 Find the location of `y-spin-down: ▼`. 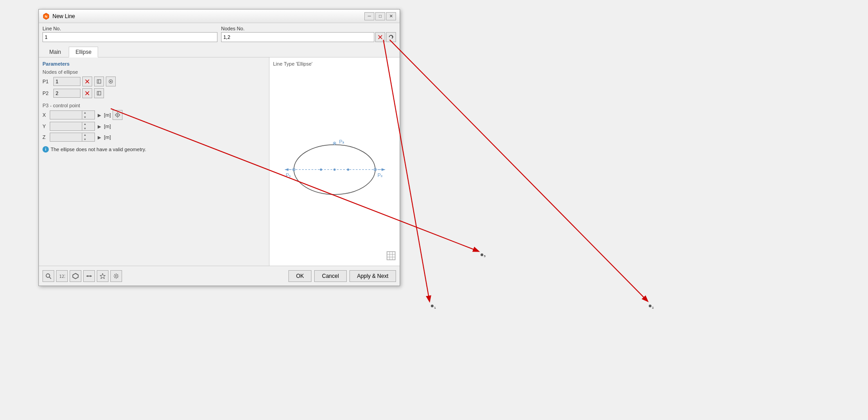

y-spin-down: ▼ is located at coordinates (85, 129).